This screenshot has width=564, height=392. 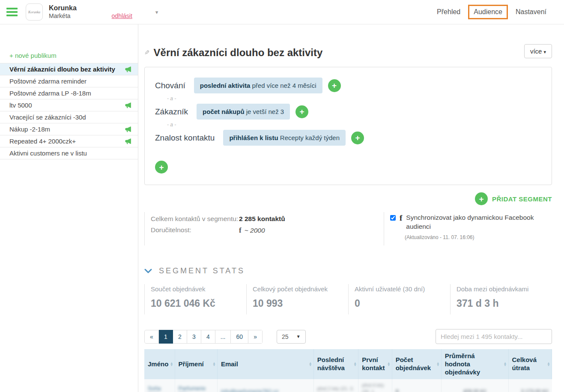 What do you see at coordinates (63, 69) in the screenshot?
I see `audience-item-label: Věrní zákazníci dlouho bez aktivity` at bounding box center [63, 69].